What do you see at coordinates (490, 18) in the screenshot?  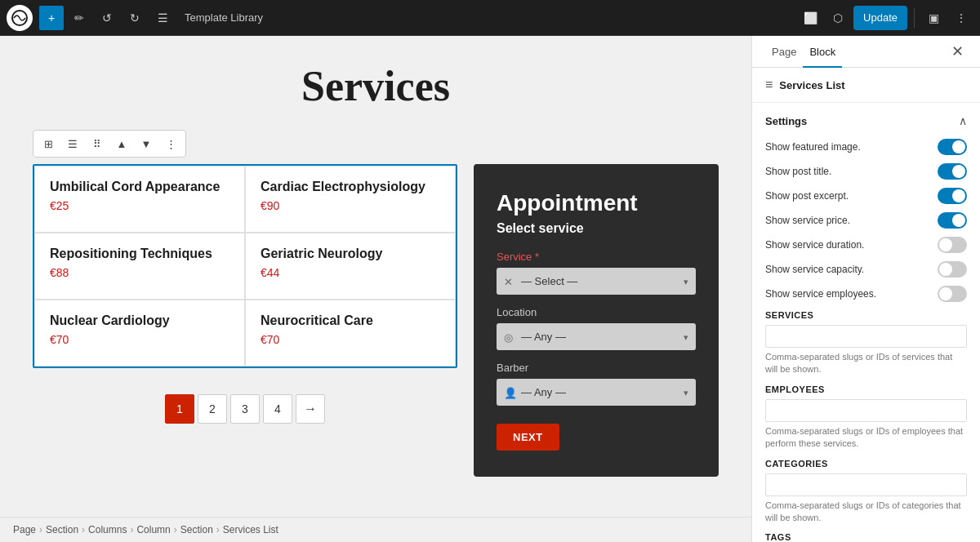 I see `page-title-topbar: Template Library` at bounding box center [490, 18].